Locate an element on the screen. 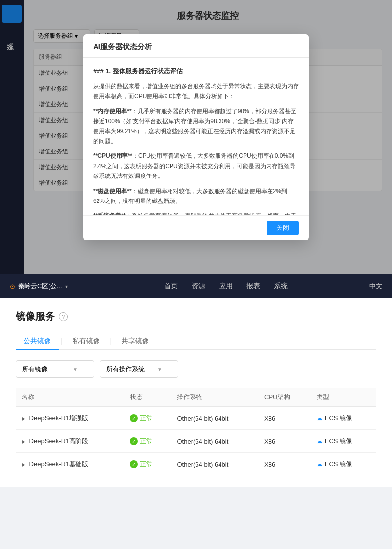  nav-home: 首页 is located at coordinates (171, 286).